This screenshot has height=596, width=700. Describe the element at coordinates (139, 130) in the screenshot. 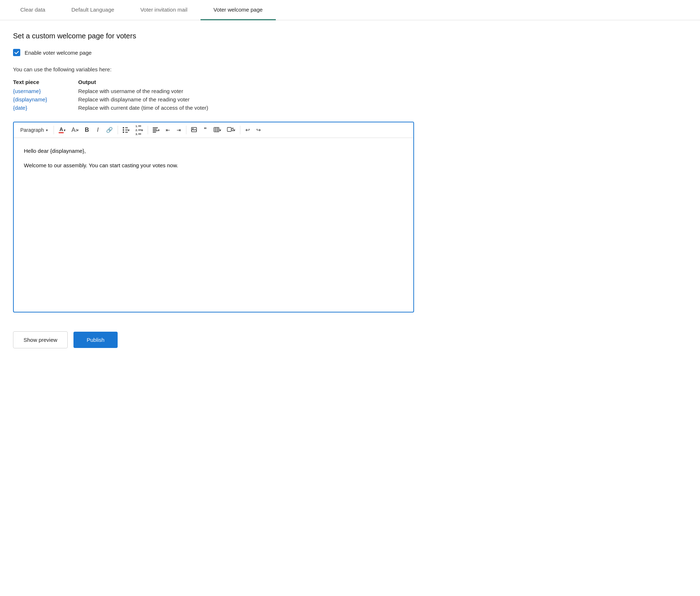

I see `numbered-list-button: 1. 2. 3. ▾` at that location.